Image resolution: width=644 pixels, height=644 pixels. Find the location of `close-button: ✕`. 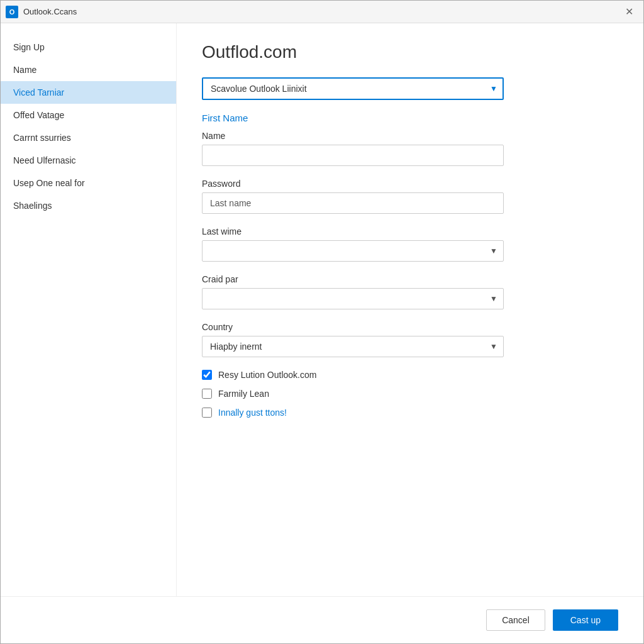

close-button: ✕ is located at coordinates (629, 12).